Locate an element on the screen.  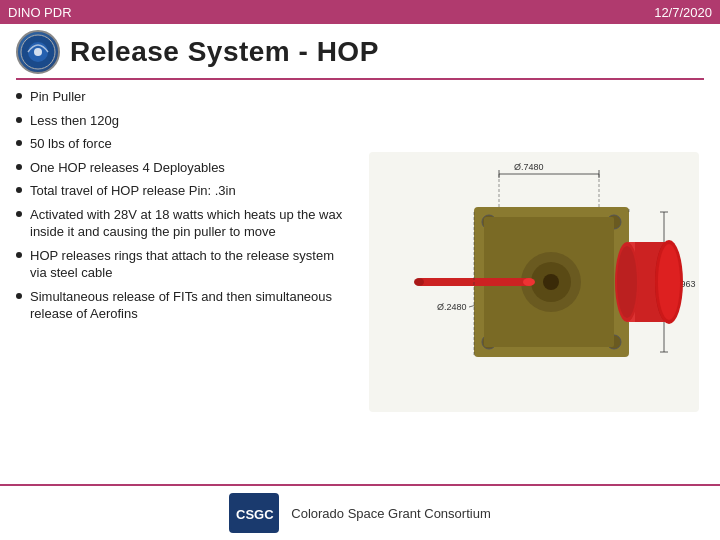
bullet-text: Less then 120g is located at coordinates (74, 121).